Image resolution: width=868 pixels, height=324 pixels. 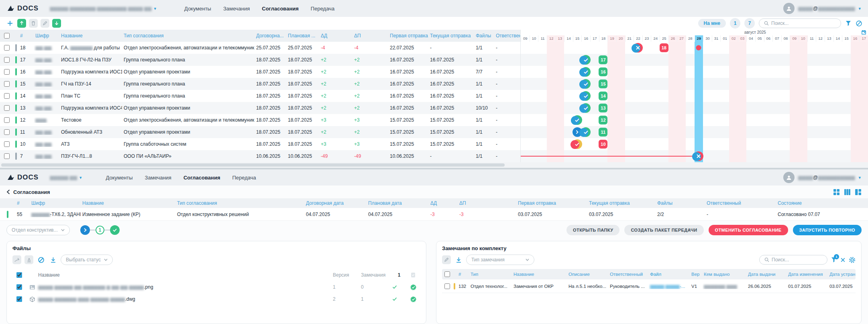 What do you see at coordinates (434, 165) in the screenshot?
I see `horizontal-scrollbar` at bounding box center [434, 165].